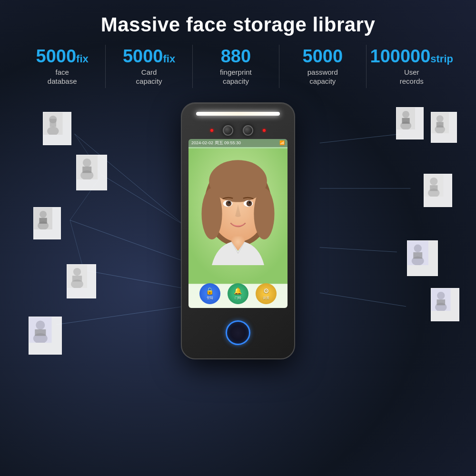 This screenshot has height=476, width=476. What do you see at coordinates (238, 216) in the screenshot?
I see `woman-face-svg` at bounding box center [238, 216].